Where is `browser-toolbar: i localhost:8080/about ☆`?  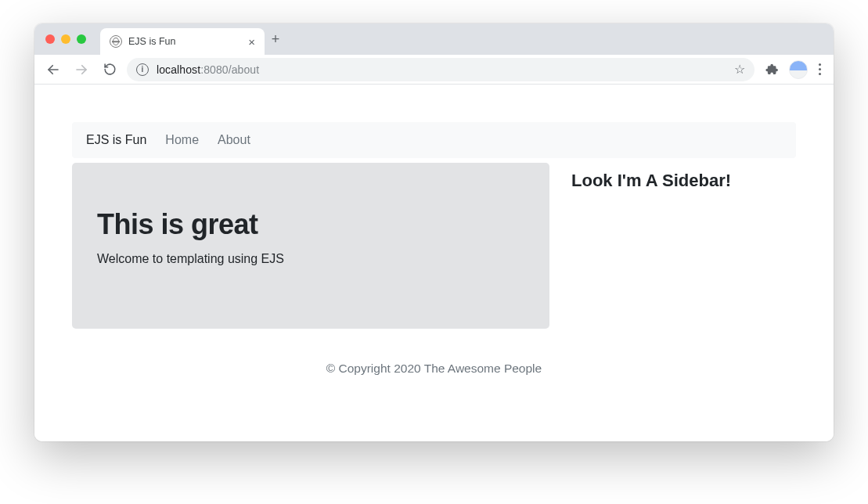 browser-toolbar: i localhost:8080/about ☆ is located at coordinates (434, 70).